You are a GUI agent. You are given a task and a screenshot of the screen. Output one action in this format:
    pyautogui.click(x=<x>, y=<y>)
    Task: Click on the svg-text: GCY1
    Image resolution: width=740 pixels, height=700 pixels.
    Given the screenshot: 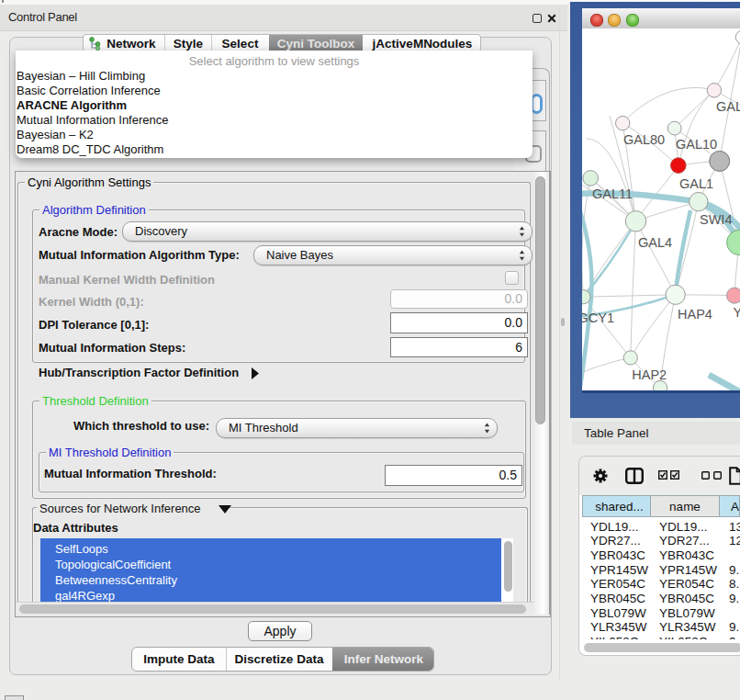 What is the action you would take?
    pyautogui.click(x=599, y=318)
    